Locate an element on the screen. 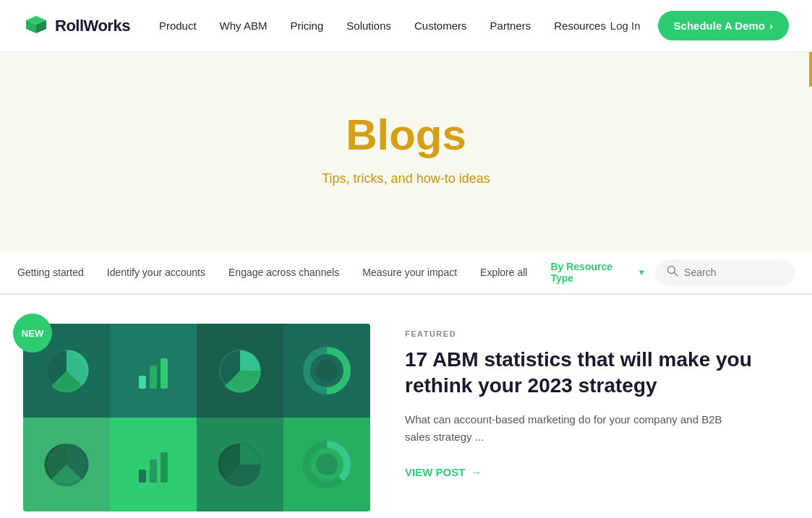 The height and width of the screenshot is (518, 812). login-link: Log In is located at coordinates (625, 26).